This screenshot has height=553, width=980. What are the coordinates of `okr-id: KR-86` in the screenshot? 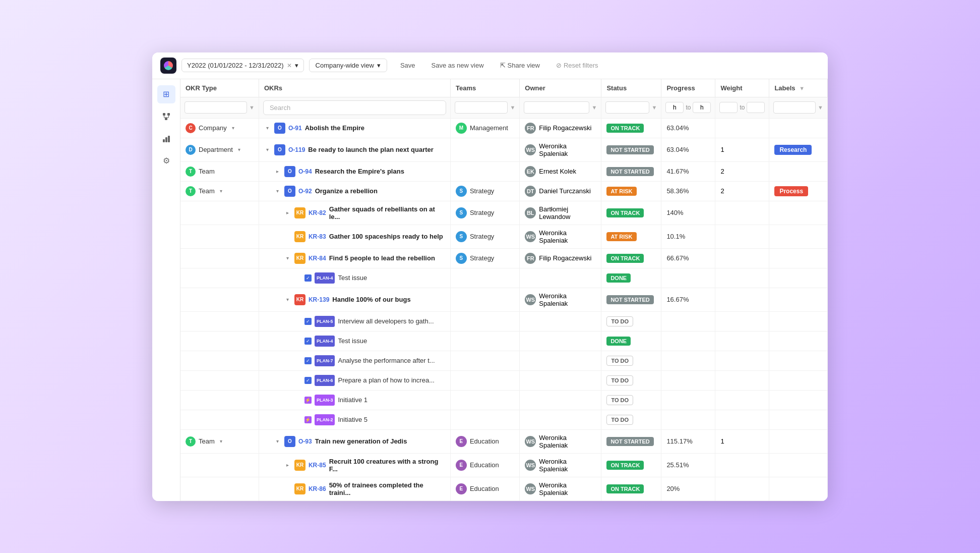 It's located at (318, 489).